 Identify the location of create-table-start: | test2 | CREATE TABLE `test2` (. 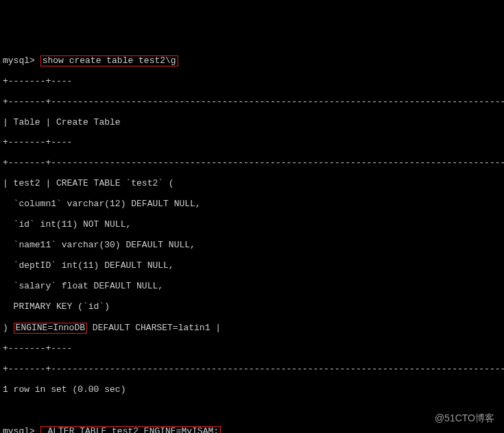
(252, 184).